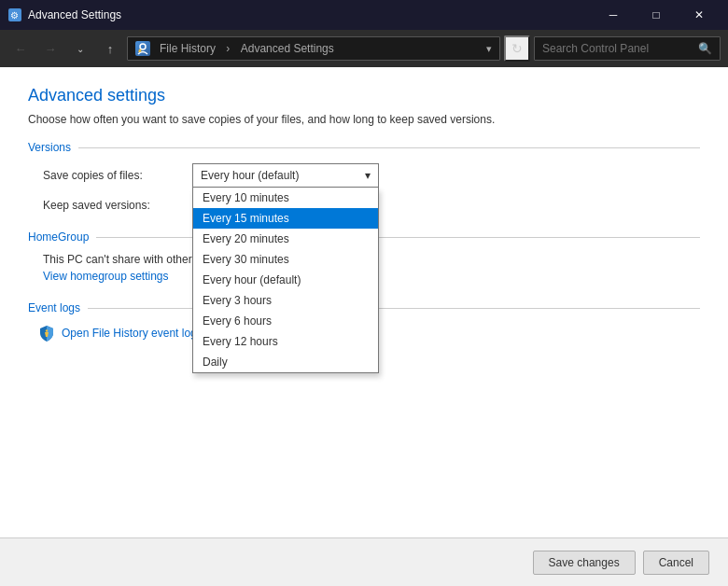 This screenshot has height=586, width=728. What do you see at coordinates (118, 175) in the screenshot?
I see `save-copies-label: Save copies of files:` at bounding box center [118, 175].